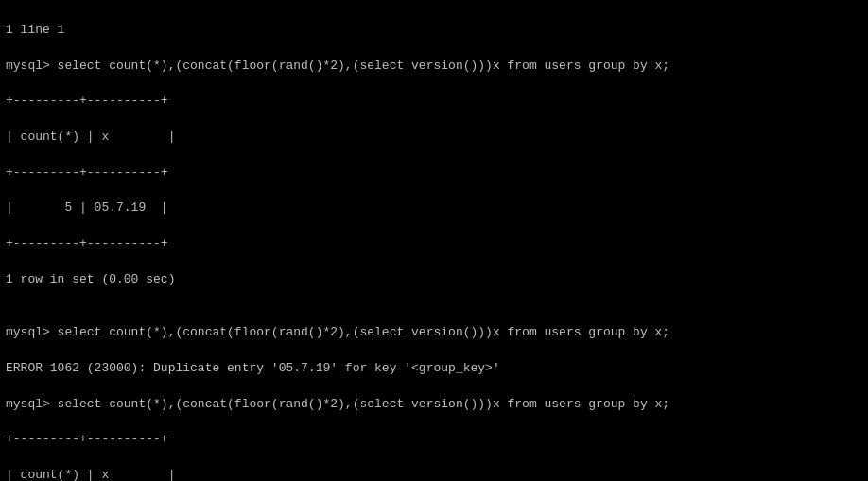 This screenshot has width=868, height=481. I want to click on terminal-line-4: | count(*) | x |, so click(434, 138).